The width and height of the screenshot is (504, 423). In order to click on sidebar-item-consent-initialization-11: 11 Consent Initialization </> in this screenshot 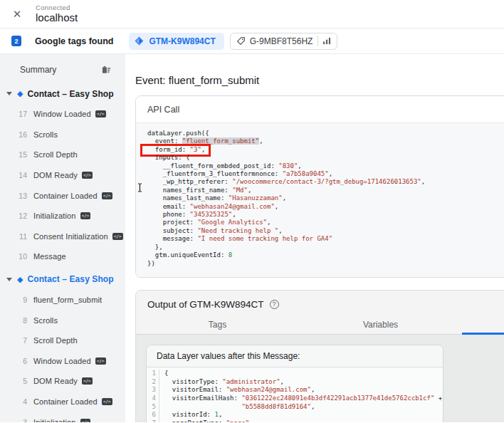, I will do `click(63, 236)`.